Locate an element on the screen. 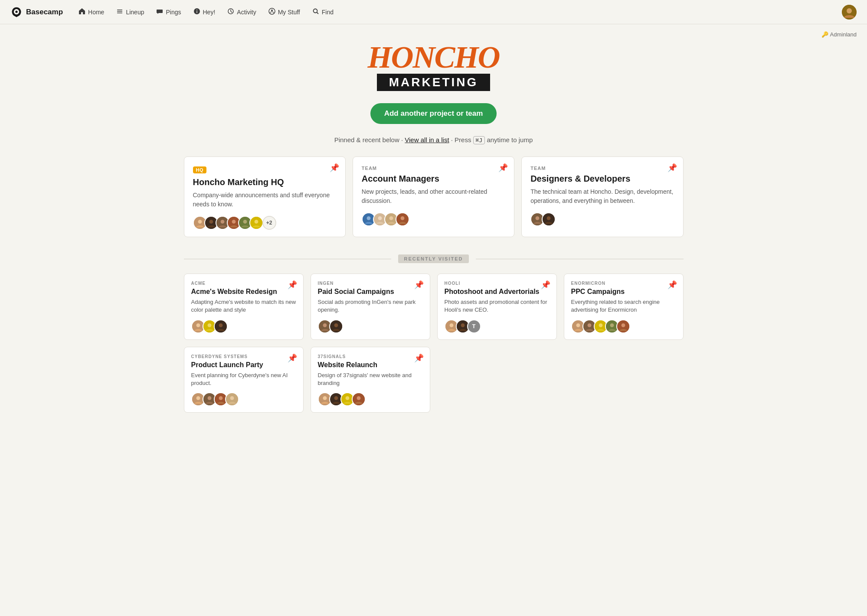 This screenshot has height=616, width=867. card-description: New projects, leads, and other account-r… is located at coordinates (434, 196).